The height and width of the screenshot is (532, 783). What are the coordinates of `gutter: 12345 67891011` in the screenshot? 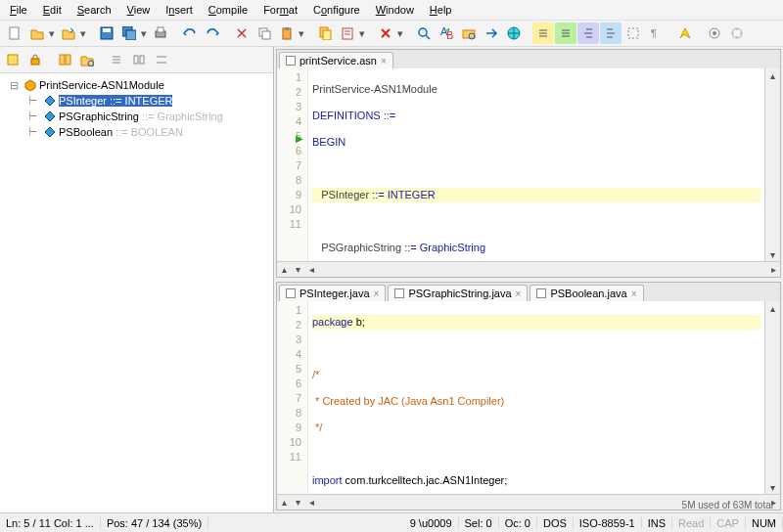 It's located at (293, 397).